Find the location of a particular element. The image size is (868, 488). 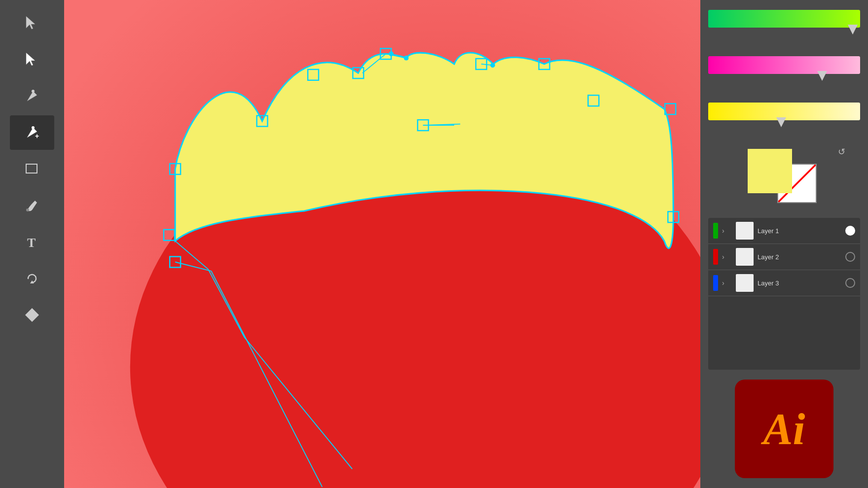

swatches-area: ↺ is located at coordinates (784, 174).